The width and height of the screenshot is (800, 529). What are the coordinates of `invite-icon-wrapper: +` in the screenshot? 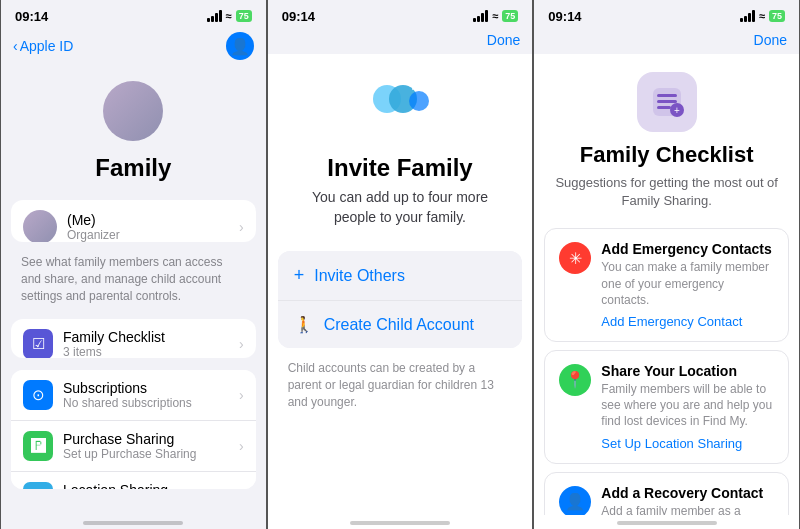 It's located at (400, 109).